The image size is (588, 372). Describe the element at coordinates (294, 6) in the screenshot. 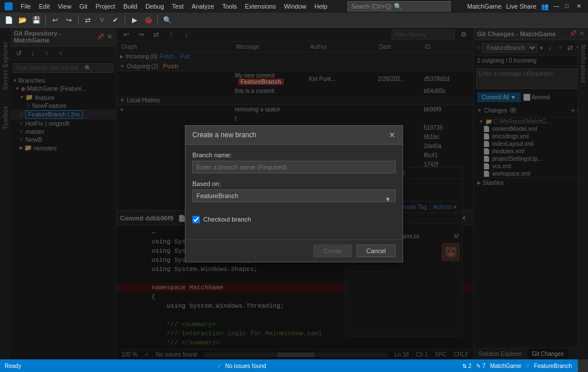

I see `title-bar: File Edit View Git Project Build Debug T…` at that location.